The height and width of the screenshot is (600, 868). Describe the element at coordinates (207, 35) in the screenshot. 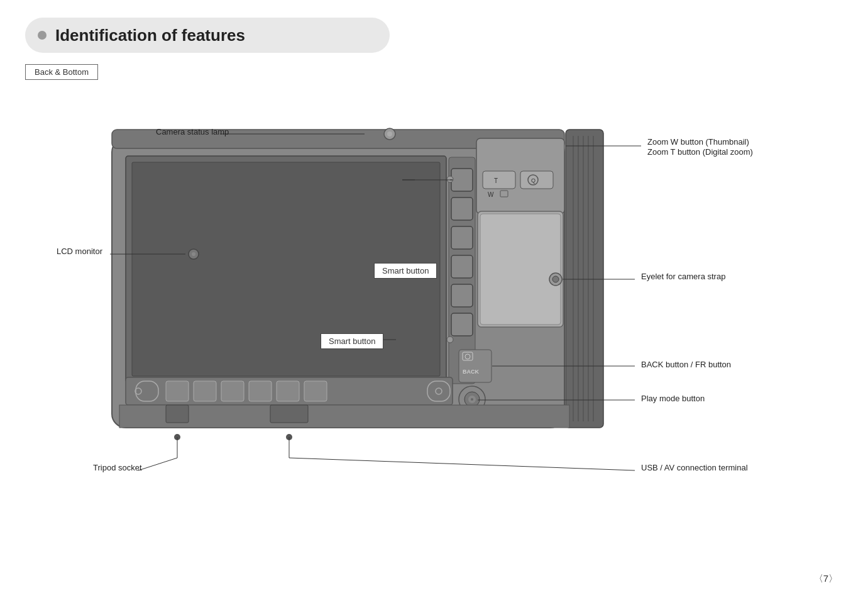

I see `header-bar: Identification of features` at that location.